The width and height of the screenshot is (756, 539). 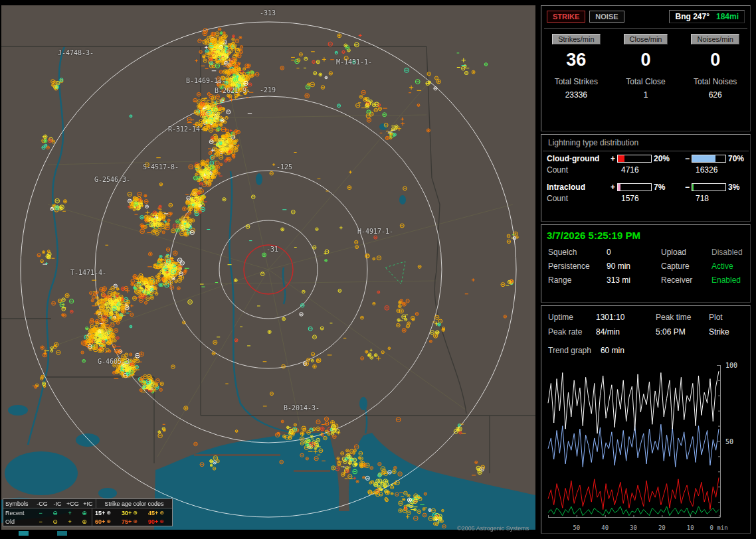 What do you see at coordinates (659, 187) in the screenshot?
I see `ic-plus-pct: 7%` at bounding box center [659, 187].